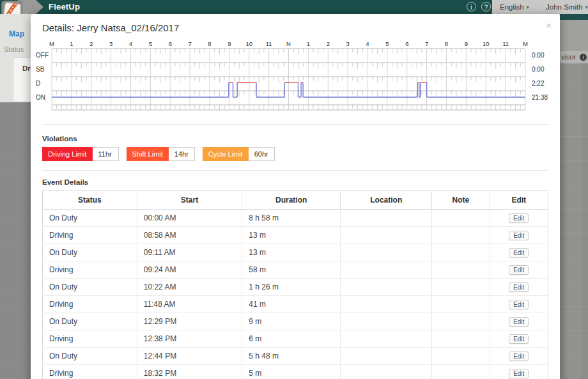 The height and width of the screenshot is (379, 588). Describe the element at coordinates (514, 7) in the screenshot. I see `language-menu: English▾` at that location.